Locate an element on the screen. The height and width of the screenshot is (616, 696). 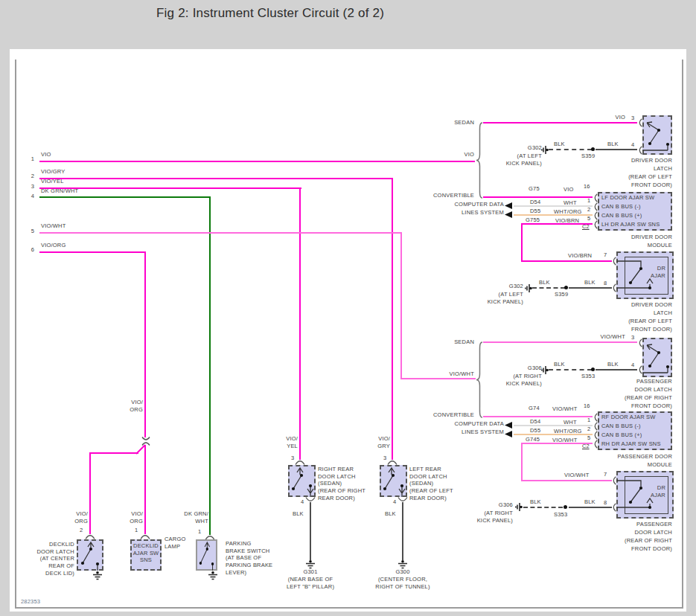
passenger-ajar-pin8: 8 is located at coordinates (605, 503).